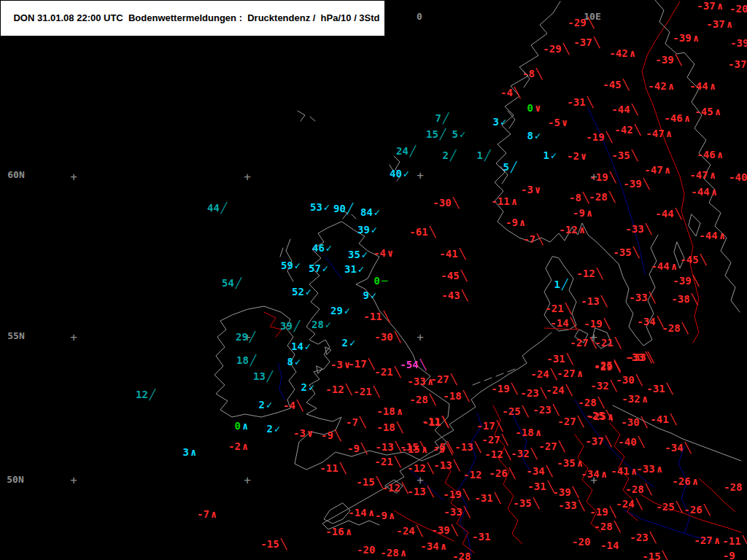  What do you see at coordinates (371, 295) in the screenshot?
I see `station-report: 9✓` at bounding box center [371, 295].